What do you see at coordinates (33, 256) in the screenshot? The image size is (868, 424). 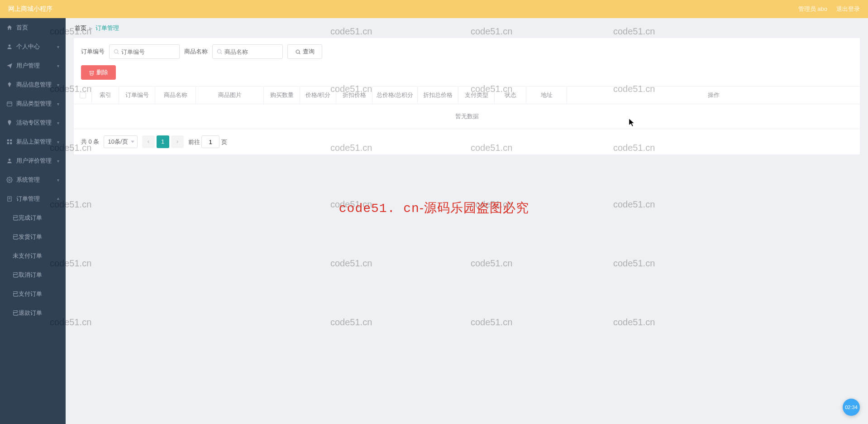 I see `sidebar-sub-item-9-2: 未支付订单` at bounding box center [33, 256].